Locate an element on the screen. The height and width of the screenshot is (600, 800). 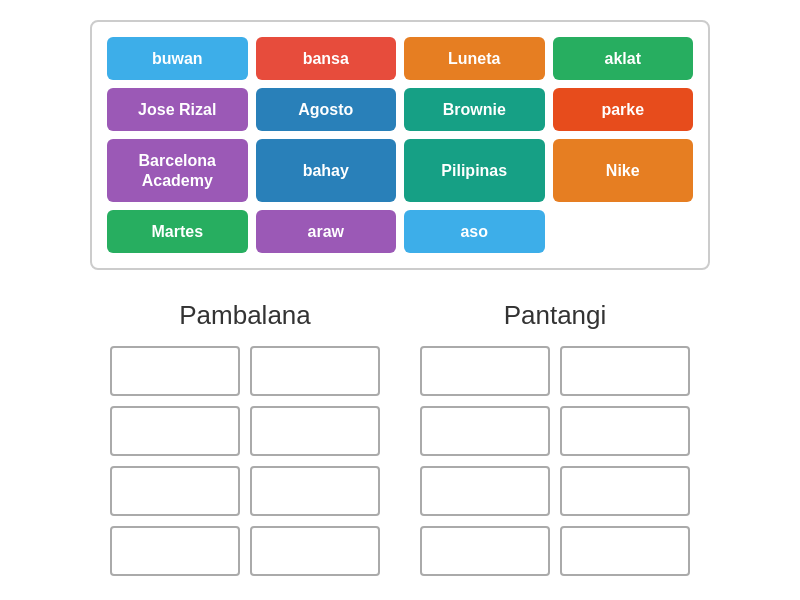
word-aso: aso is located at coordinates (474, 232).